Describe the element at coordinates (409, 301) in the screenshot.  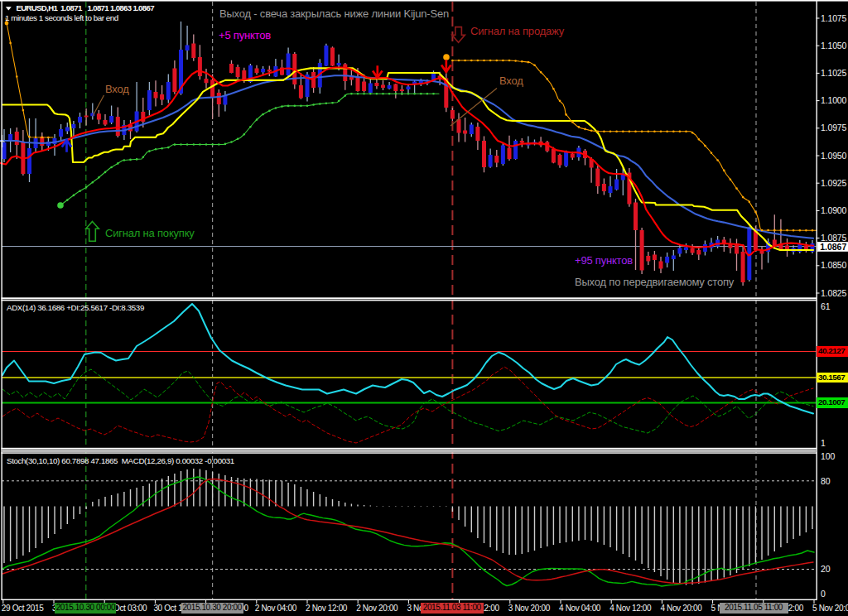
I see `adx-top-border` at that location.